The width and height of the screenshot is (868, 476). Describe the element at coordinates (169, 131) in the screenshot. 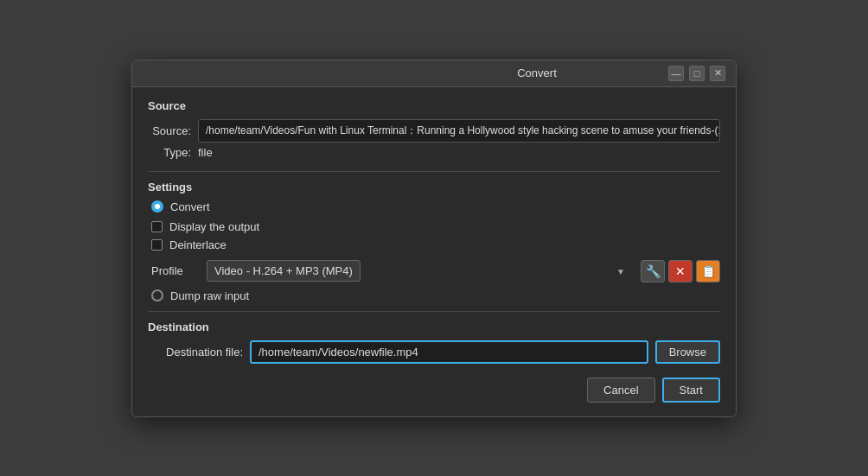

I see `source-label: Source:` at that location.